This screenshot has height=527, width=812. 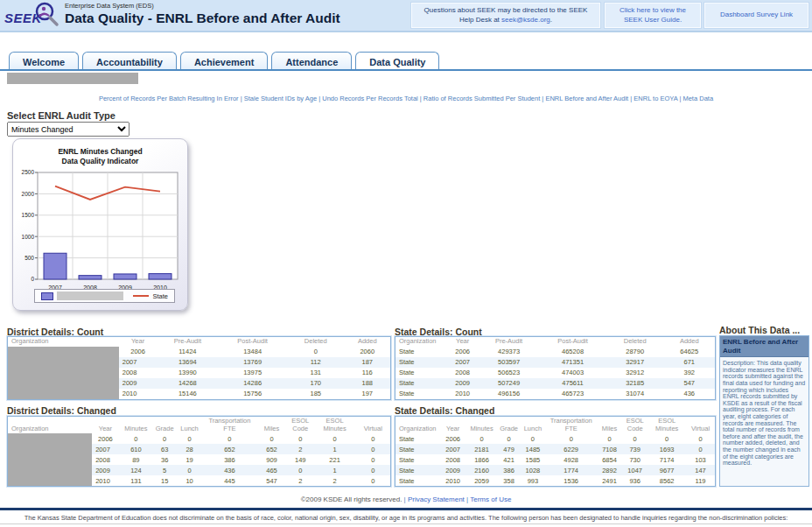 What do you see at coordinates (481, 98) in the screenshot?
I see `nav-link: Ratio of Records Submitted Per Student` at bounding box center [481, 98].